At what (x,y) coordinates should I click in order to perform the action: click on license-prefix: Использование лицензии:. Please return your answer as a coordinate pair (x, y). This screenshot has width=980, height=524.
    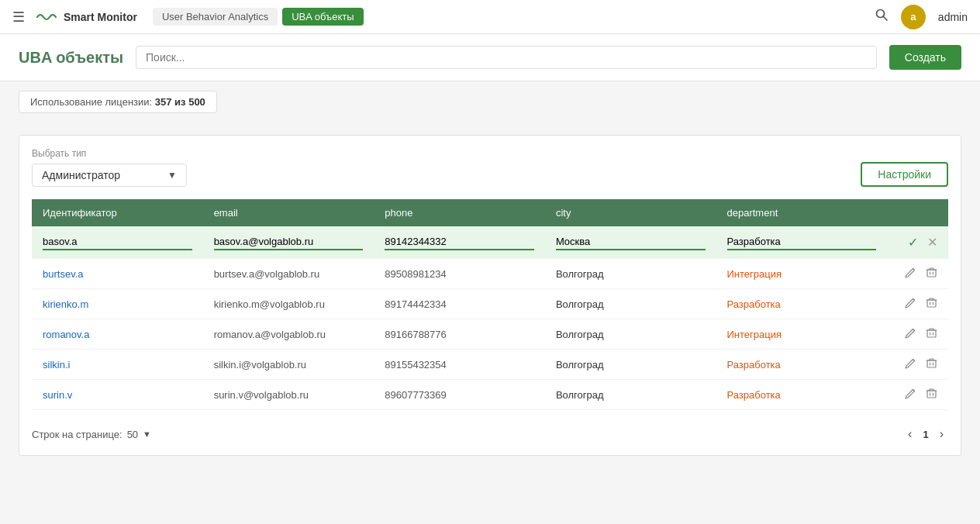
    Looking at the image, I should click on (91, 102).